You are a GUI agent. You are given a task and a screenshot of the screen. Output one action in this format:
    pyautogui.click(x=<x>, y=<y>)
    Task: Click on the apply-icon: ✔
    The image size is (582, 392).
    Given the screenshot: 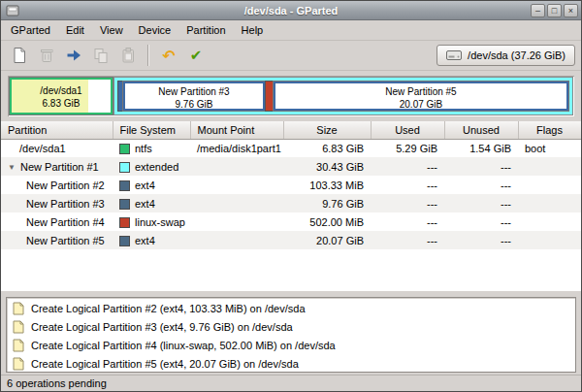 What is the action you would take?
    pyautogui.click(x=196, y=55)
    